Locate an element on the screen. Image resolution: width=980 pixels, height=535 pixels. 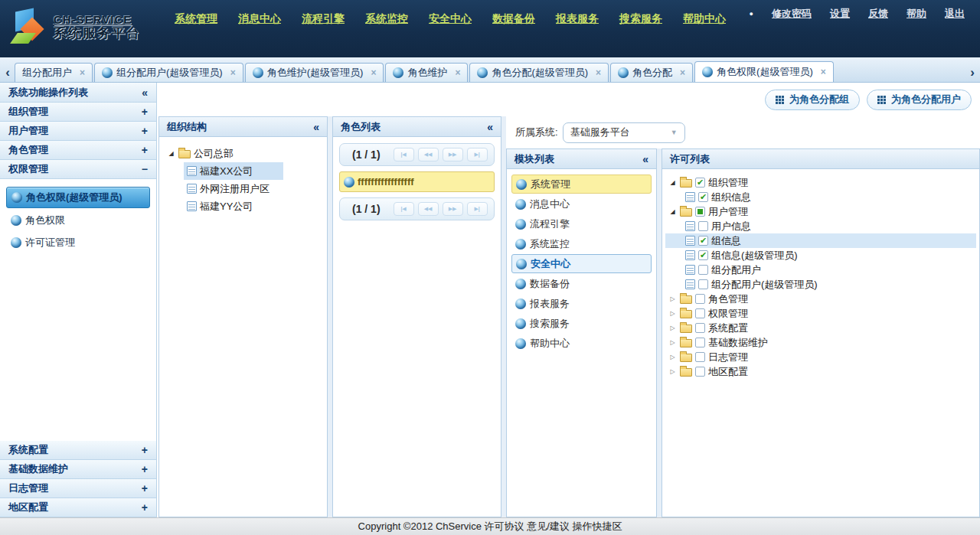
module-item-security-selected: 安全中心 is located at coordinates (582, 263).